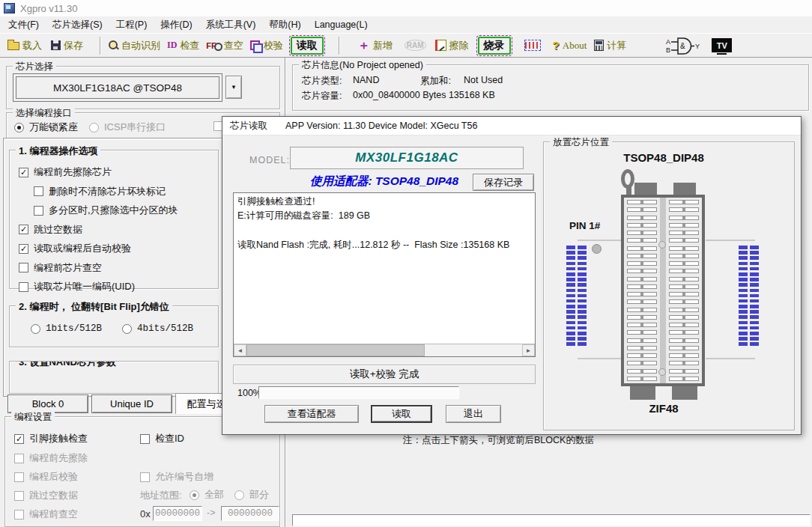  Describe the element at coordinates (668, 50) in the screenshot. I see `svg-text: B` at that location.